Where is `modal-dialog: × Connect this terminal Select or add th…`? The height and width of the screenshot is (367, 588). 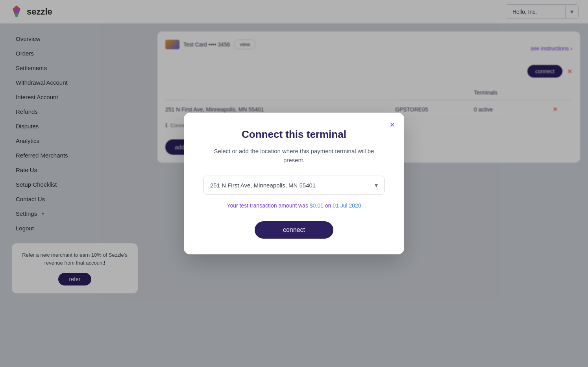
modal-dialog: × Connect this terminal Select or add th… is located at coordinates (294, 184).